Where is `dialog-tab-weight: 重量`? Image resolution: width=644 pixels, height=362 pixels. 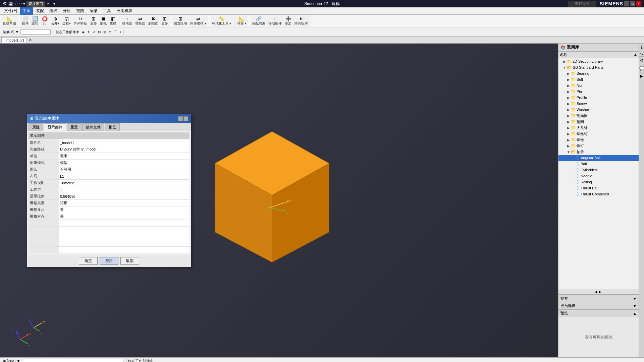
dialog-tab-weight: 重量 is located at coordinates (74, 127).